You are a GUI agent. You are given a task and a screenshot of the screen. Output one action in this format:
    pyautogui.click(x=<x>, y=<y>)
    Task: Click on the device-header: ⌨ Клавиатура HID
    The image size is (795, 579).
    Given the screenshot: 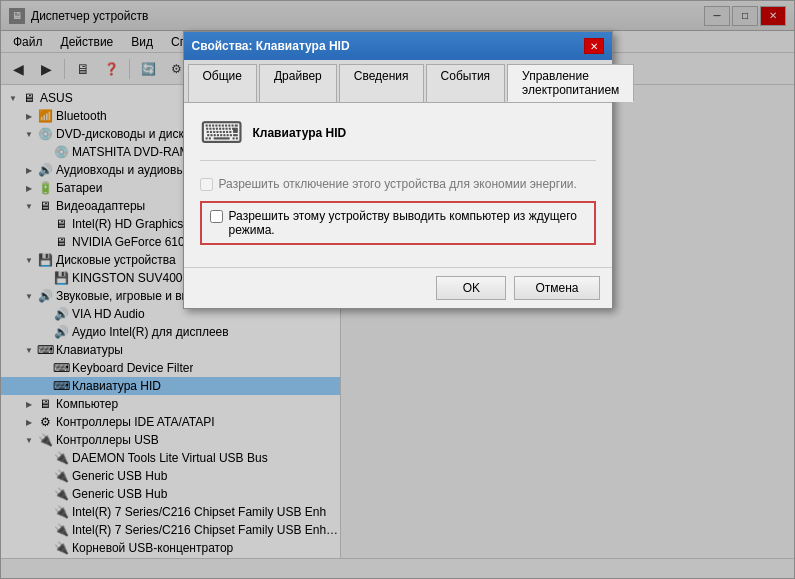 What is the action you would take?
    pyautogui.click(x=398, y=138)
    